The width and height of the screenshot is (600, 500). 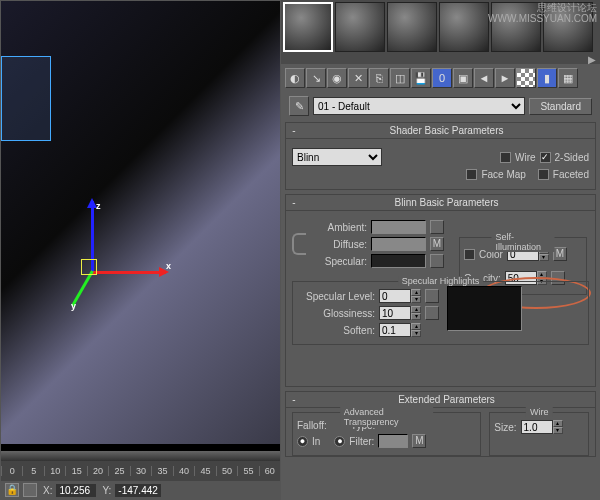 What do you see at coordinates (421, 78) in the screenshot?
I see `put-to-library-icon: 💾` at bounding box center [421, 78].